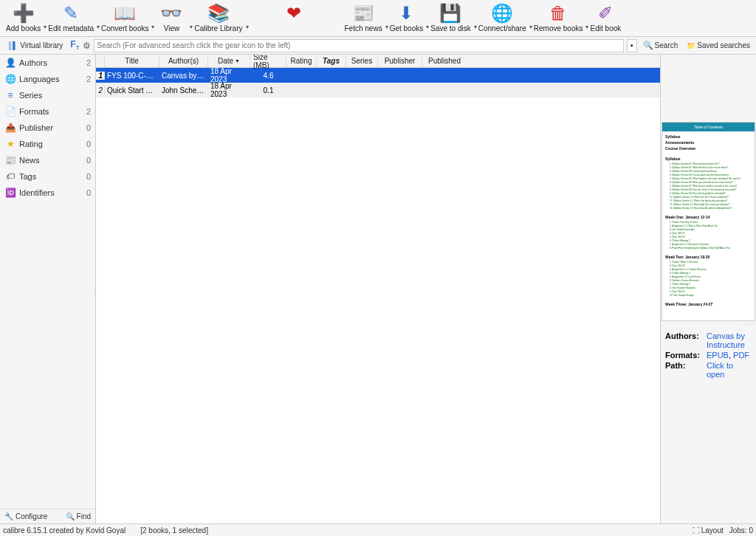  I want to click on col-number, so click(100, 61).